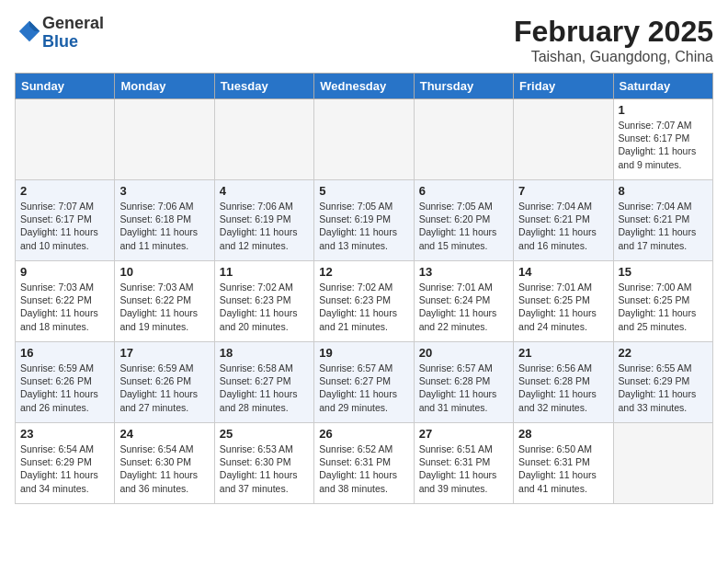 This screenshot has width=728, height=563. What do you see at coordinates (463, 302) in the screenshot?
I see `calendar-cell: 13Sunrise: 7:01 AM Sunset: 6:24 PM Dayli…` at bounding box center [463, 302].